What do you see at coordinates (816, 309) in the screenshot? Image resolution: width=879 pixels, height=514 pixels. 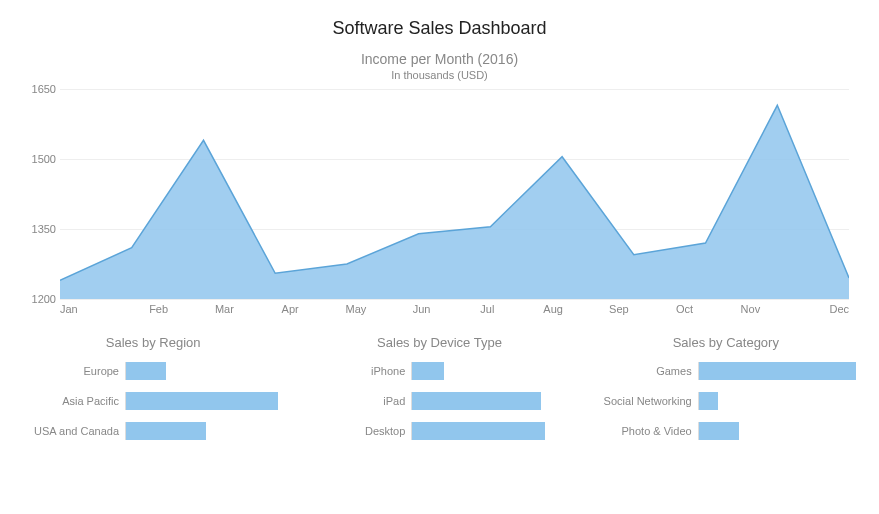 I see `x-tick: Dec` at bounding box center [816, 309].